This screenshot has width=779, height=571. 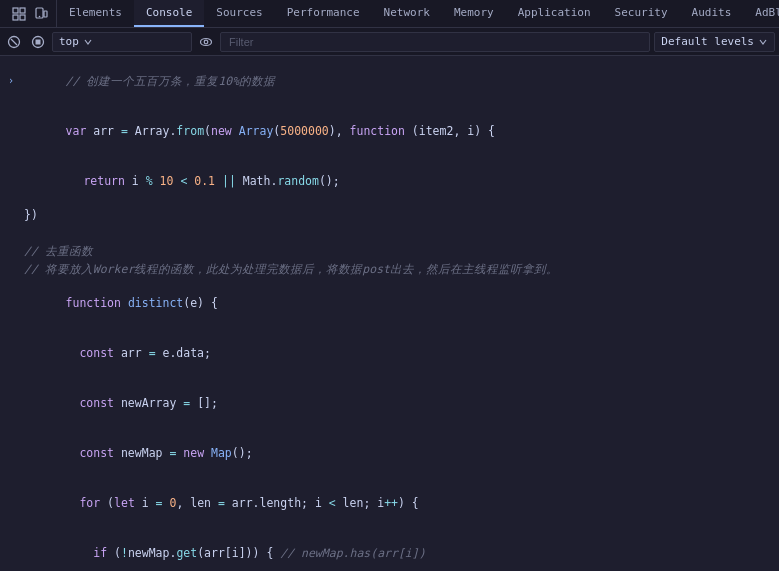 I want to click on context-label: top, so click(x=69, y=42).